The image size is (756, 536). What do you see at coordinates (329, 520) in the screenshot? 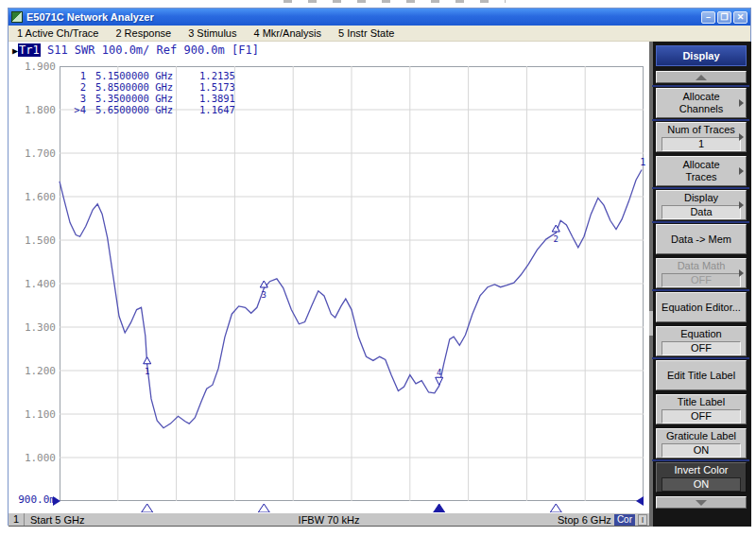
I see `status-bar: IFBW 70 kHz 1 Start 5 GHz Stop 6 GHz Cor…` at bounding box center [329, 520].